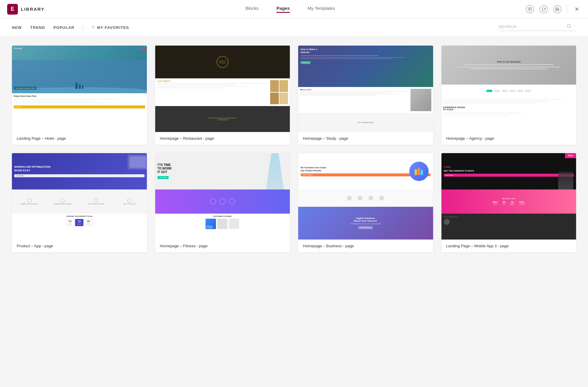 The height and width of the screenshot is (387, 588). I want to click on filter-items: NEW TREND POPULAR ♡ MY FAVORITES, so click(255, 27).